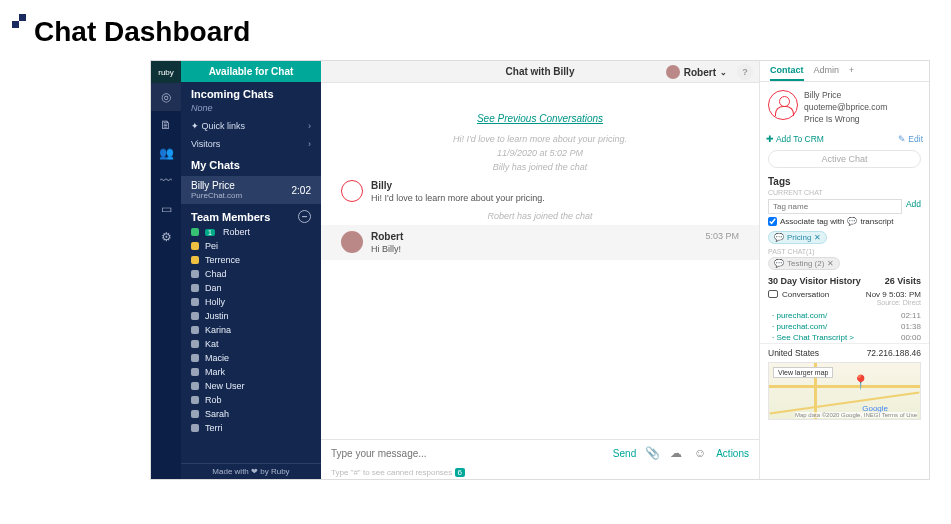  I want to click on team-member-item: Terri, so click(251, 428).